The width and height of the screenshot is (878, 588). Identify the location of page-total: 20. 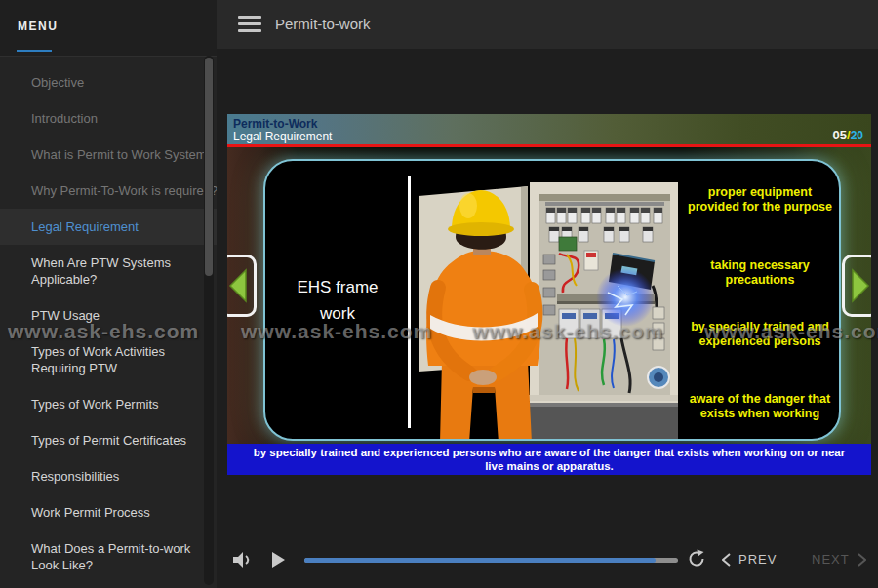
(857, 136).